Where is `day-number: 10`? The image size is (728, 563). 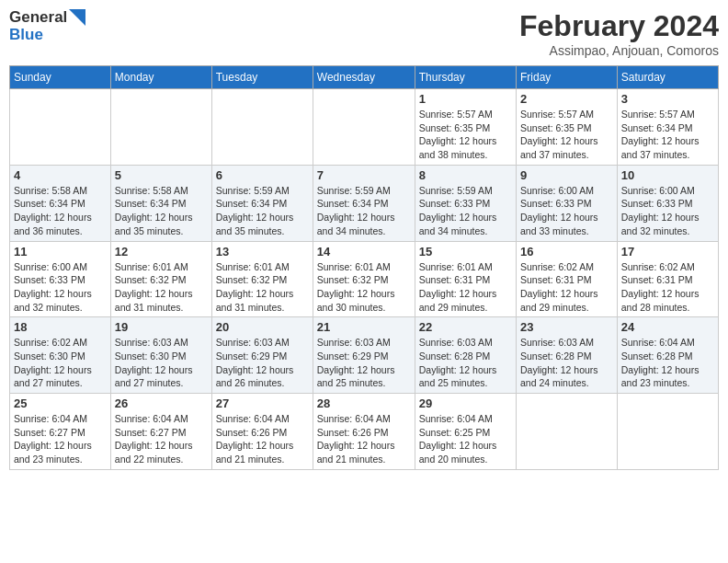
day-number: 10 is located at coordinates (667, 175).